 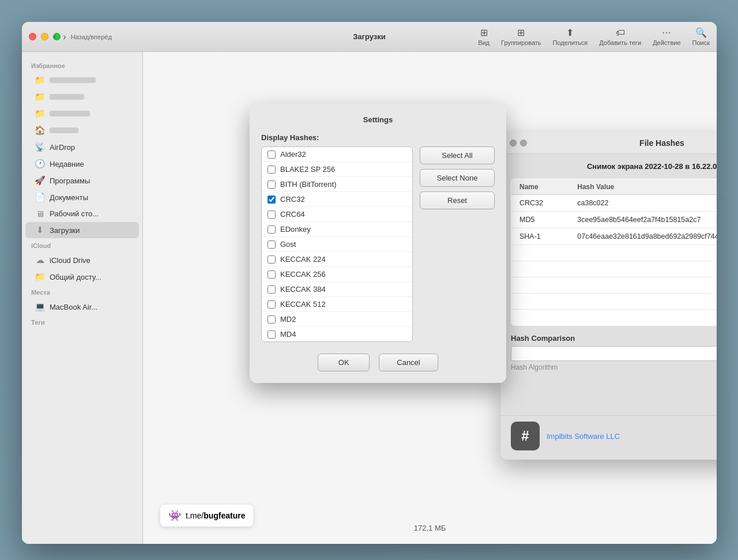 I want to click on sidebar-item-icloud-drive: ☁ iCloud Drive, so click(x=82, y=260).